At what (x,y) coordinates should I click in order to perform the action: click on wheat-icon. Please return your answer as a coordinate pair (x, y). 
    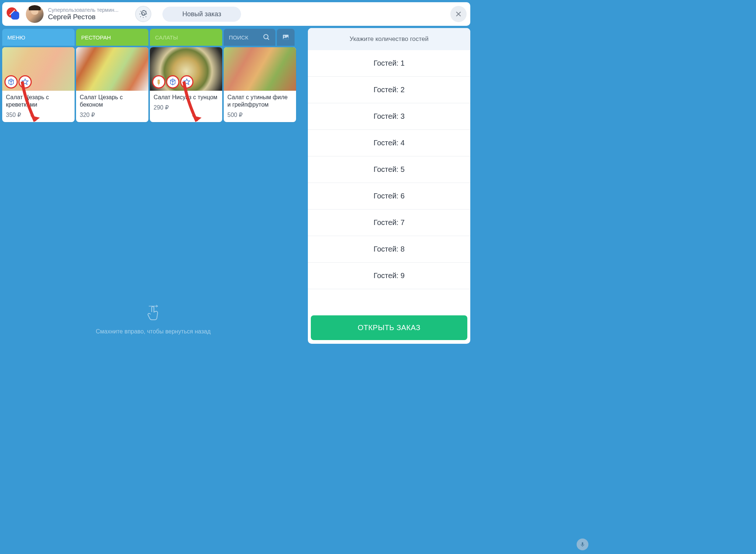
    Looking at the image, I should click on (159, 82).